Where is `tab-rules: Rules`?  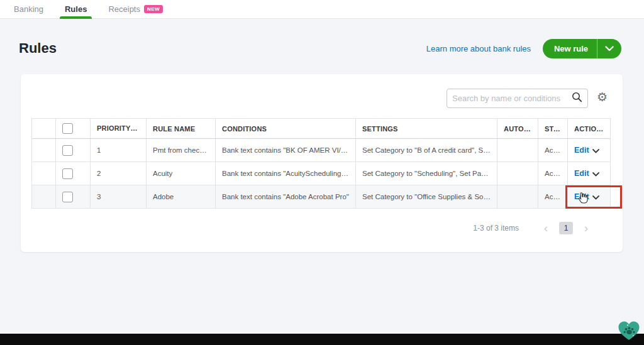
tab-rules: Rules is located at coordinates (75, 9).